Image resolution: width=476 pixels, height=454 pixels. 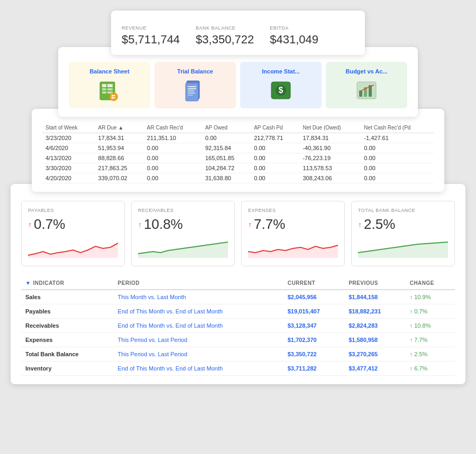 What do you see at coordinates (238, 168) in the screenshot?
I see `table-row: 3/30/2020217,863.250.00104,284.720.00113…` at bounding box center [238, 168].